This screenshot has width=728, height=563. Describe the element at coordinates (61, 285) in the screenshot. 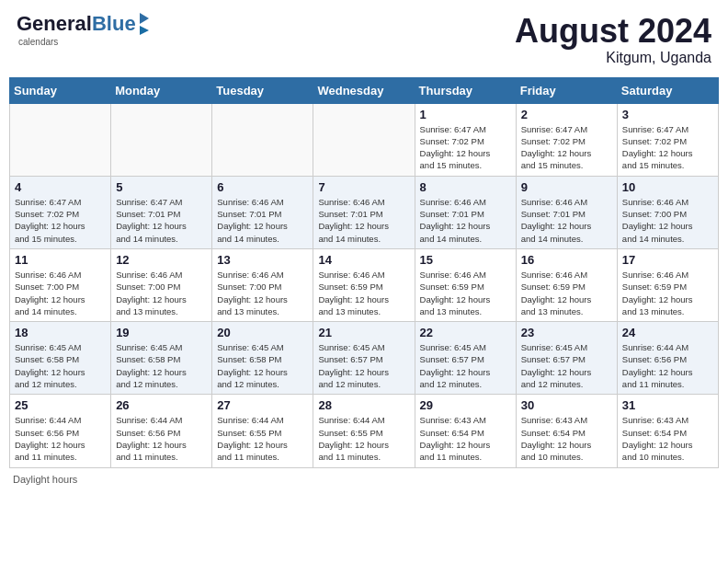

I see `calendar-cell: 11Sunrise: 6:46 AM Sunset: 7:00 PM Dayli…` at that location.